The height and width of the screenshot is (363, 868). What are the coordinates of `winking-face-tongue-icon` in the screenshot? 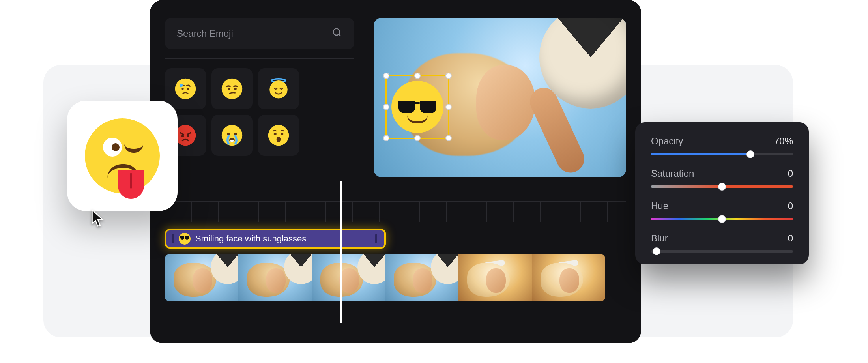 It's located at (122, 156).